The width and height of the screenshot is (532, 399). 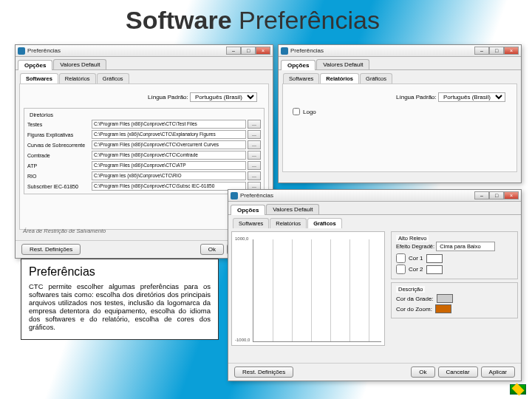 I want to click on directory-path-input: C:\Program Files (x86)\Conprove\CTC\Test…, so click(x=168, y=124).